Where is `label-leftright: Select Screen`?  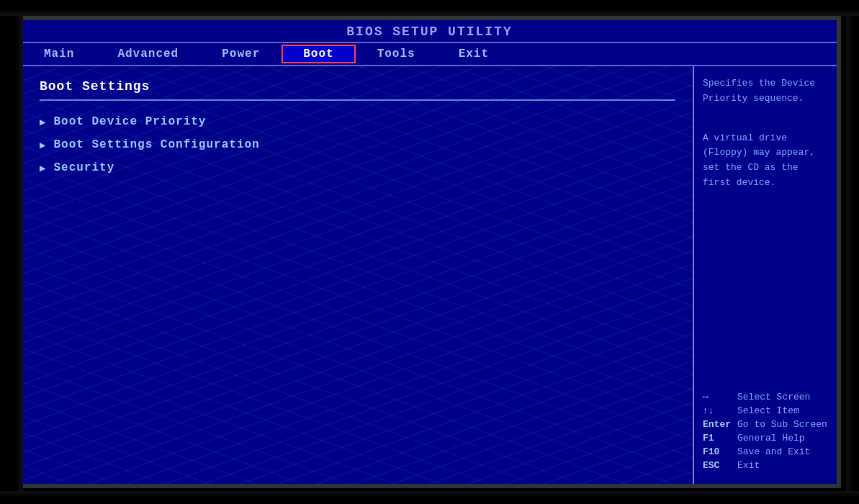
label-leftright: Select Screen is located at coordinates (773, 397).